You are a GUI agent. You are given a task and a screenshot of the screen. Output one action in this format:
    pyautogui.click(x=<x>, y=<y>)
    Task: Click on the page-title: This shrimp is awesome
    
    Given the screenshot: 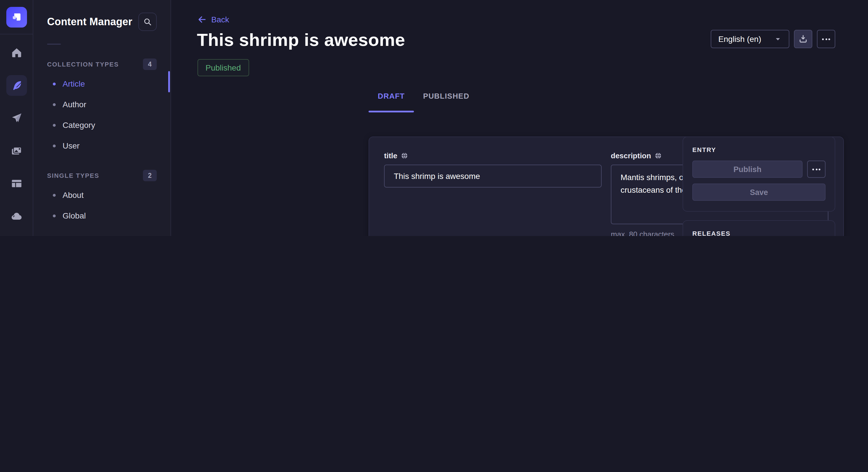 What is the action you would take?
    pyautogui.click(x=301, y=40)
    